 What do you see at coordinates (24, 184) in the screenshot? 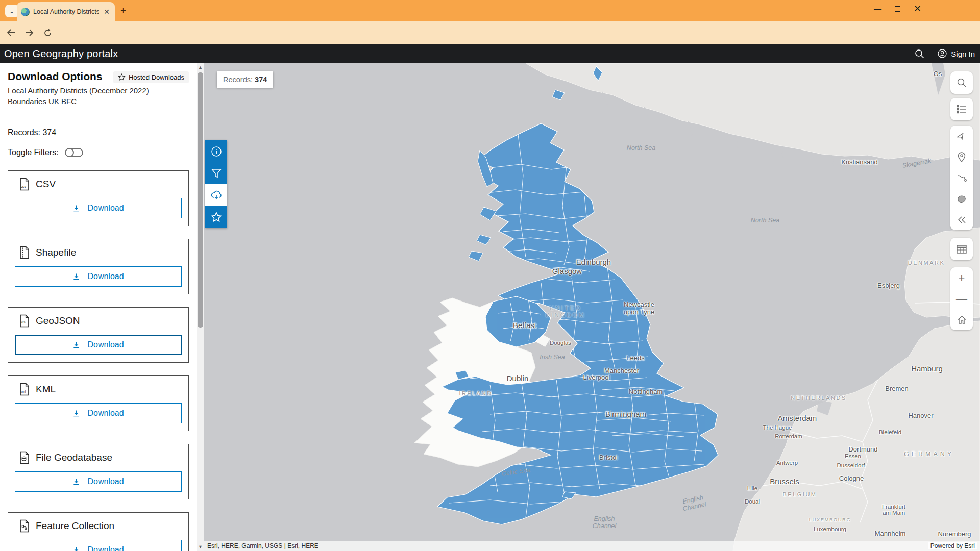
I see `icon-file-csv` at bounding box center [24, 184].